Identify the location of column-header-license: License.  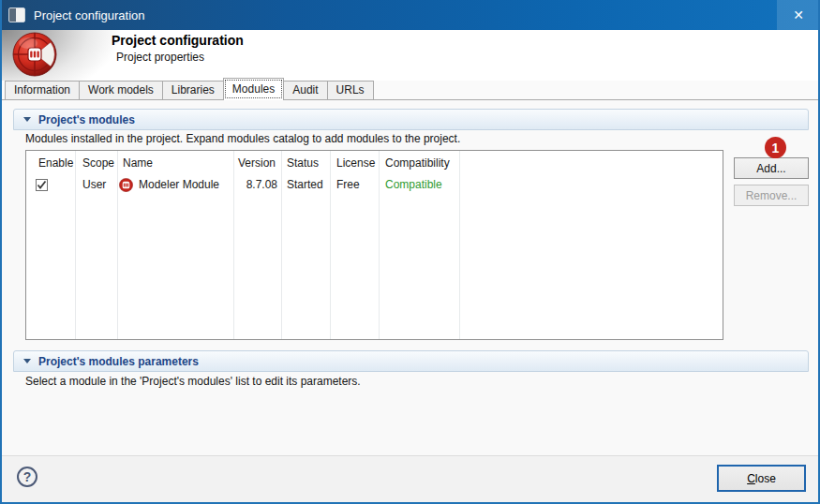
(355, 163).